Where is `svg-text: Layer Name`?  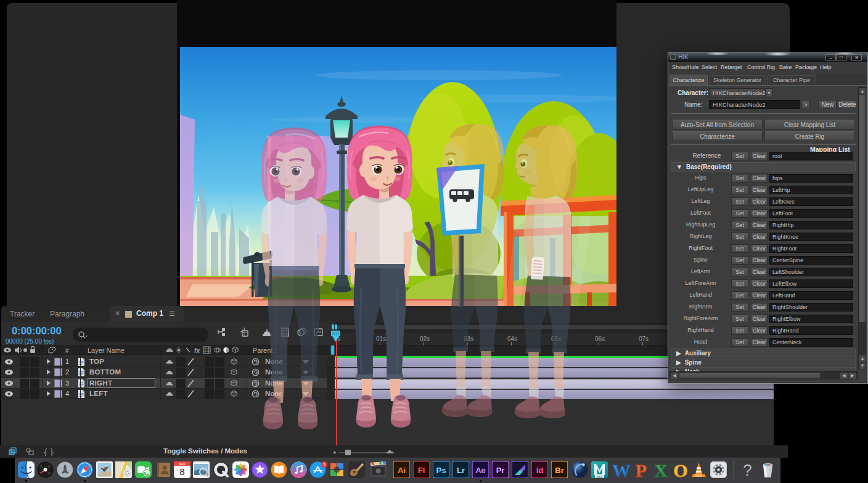 svg-text: Layer Name is located at coordinates (106, 350).